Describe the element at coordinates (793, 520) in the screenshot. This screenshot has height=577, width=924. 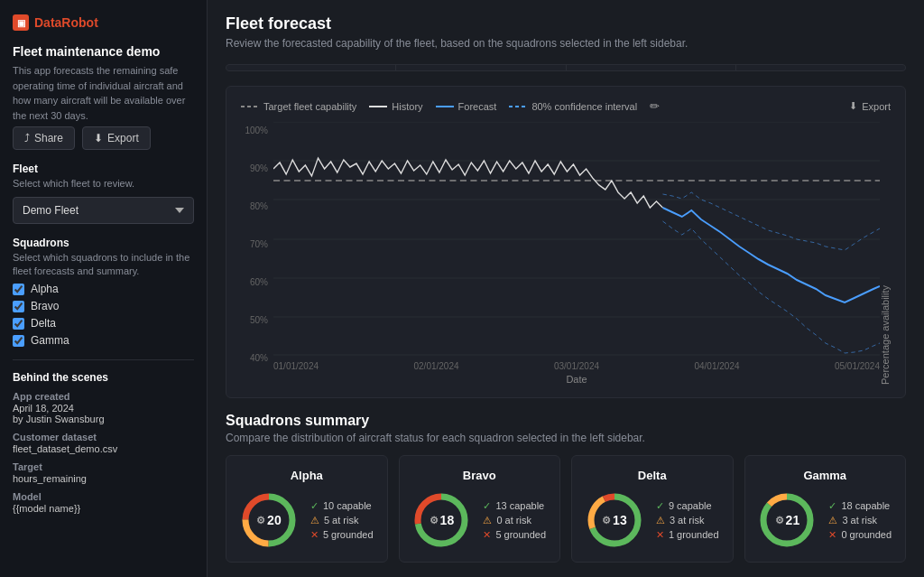
I see `donut-total: 21` at that location.